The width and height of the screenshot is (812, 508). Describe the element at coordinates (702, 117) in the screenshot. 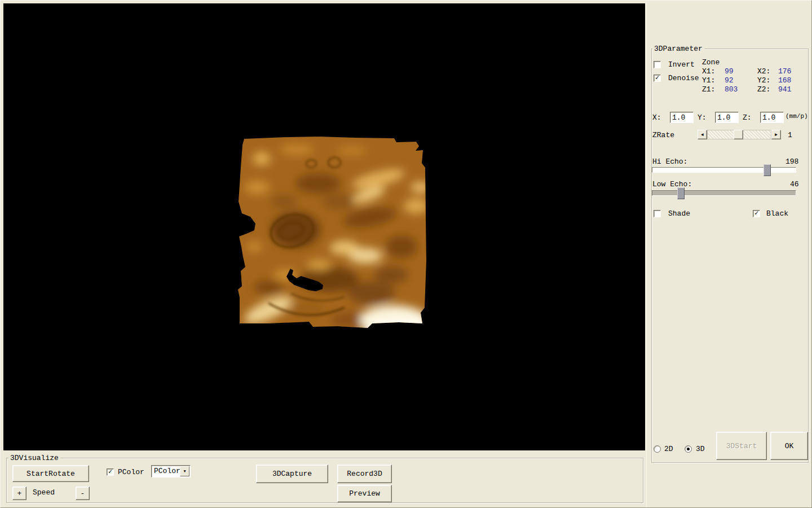

I see `scale-y-label: Y:` at that location.